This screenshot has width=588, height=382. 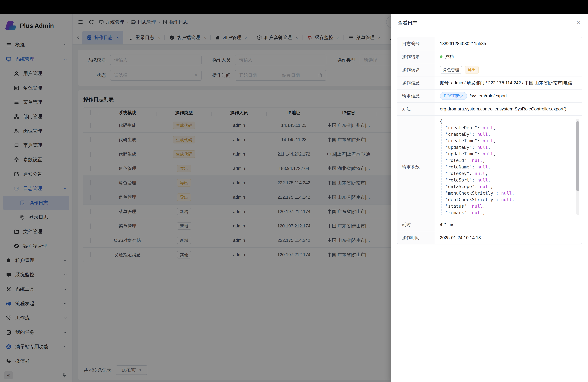 I want to click on indent-guide, so click(x=442, y=170).